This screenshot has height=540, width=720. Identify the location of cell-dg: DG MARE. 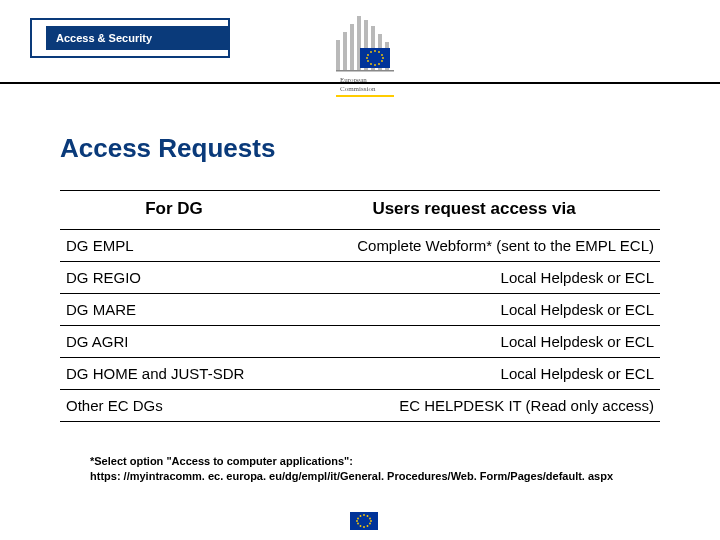
(174, 310).